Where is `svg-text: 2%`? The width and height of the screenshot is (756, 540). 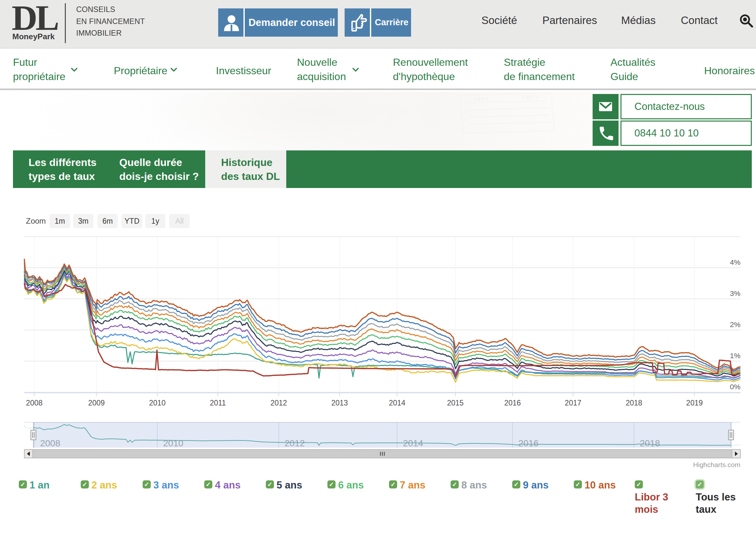 svg-text: 2% is located at coordinates (735, 325).